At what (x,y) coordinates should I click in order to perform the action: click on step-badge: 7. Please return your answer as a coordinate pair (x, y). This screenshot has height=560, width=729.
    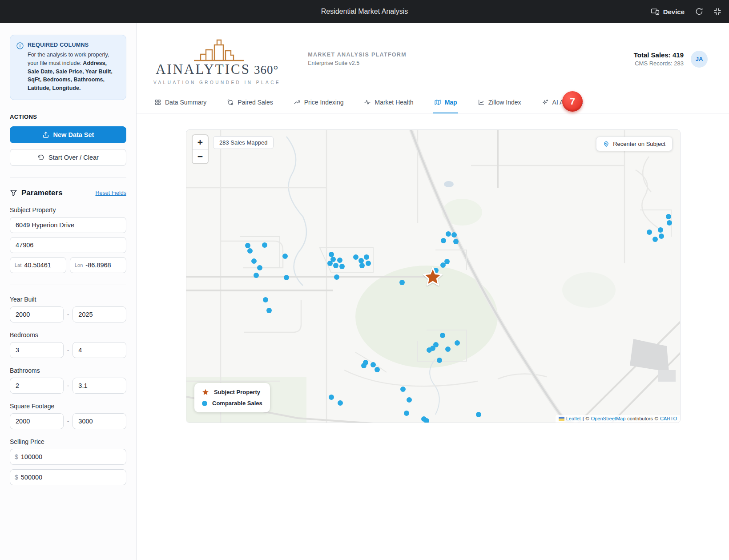
    Looking at the image, I should click on (572, 101).